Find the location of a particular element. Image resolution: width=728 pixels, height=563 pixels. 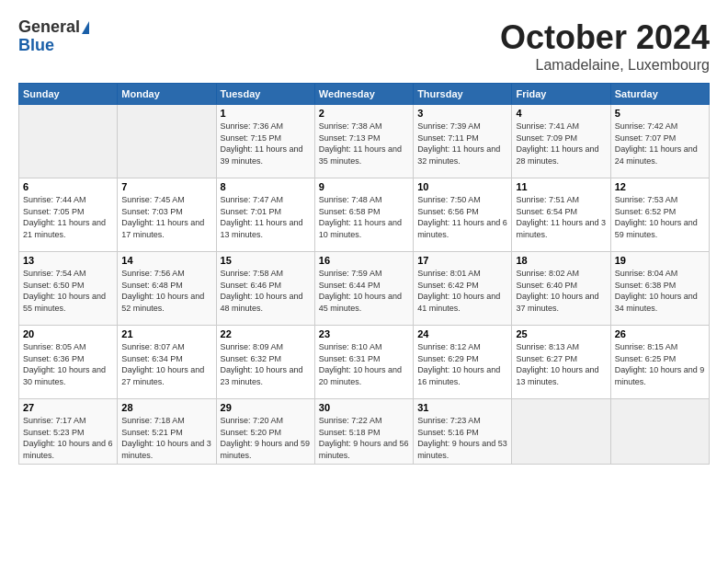

calendar-cell: 19Sunrise: 8:04 AM Sunset: 6:38 PM Dayli… is located at coordinates (660, 289).